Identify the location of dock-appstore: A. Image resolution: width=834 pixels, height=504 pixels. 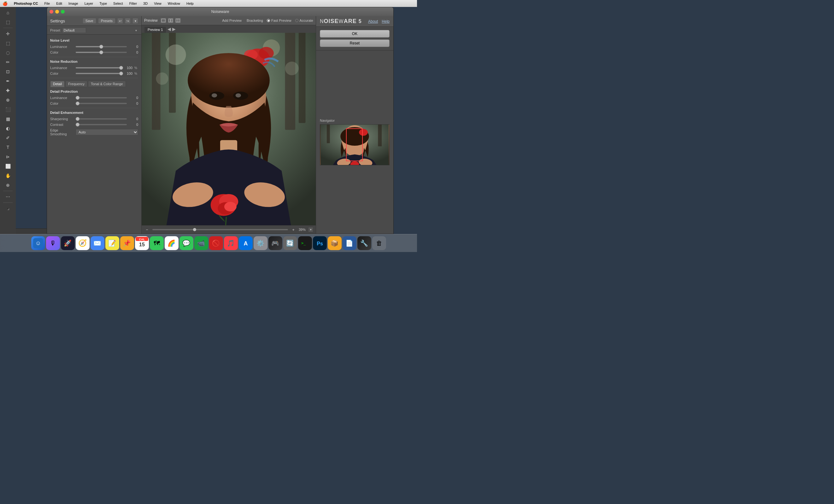
(246, 243).